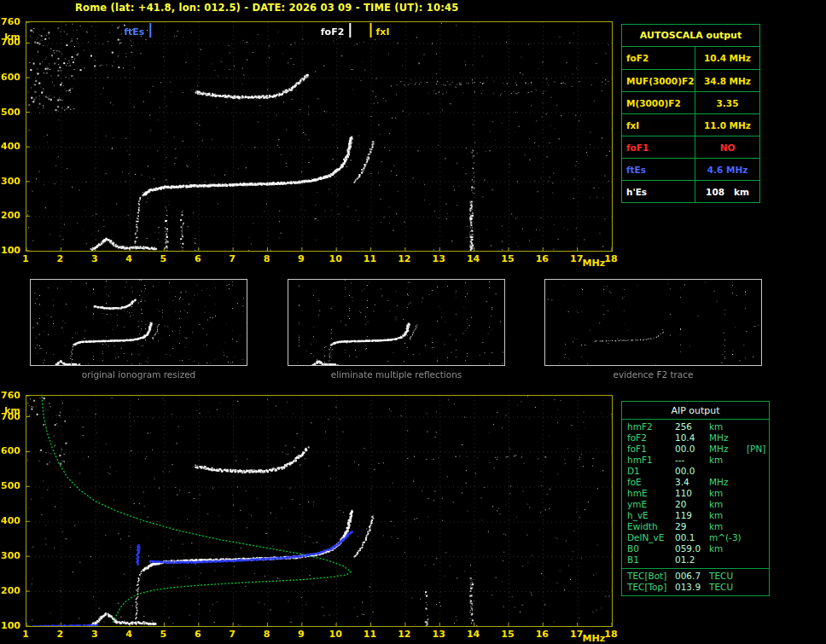 The image size is (826, 644). What do you see at coordinates (759, 449) in the screenshot?
I see `aip-row-extra: [PN]` at bounding box center [759, 449].